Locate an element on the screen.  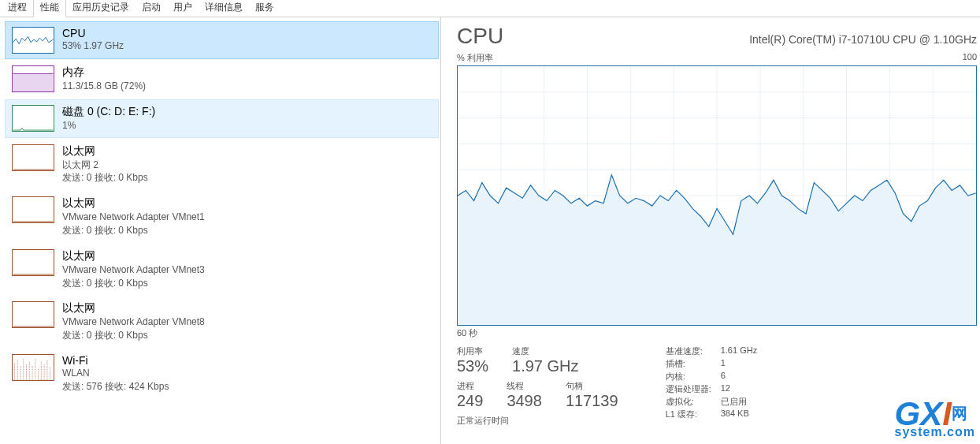
tab-performance: 性能 is located at coordinates (50, 9).